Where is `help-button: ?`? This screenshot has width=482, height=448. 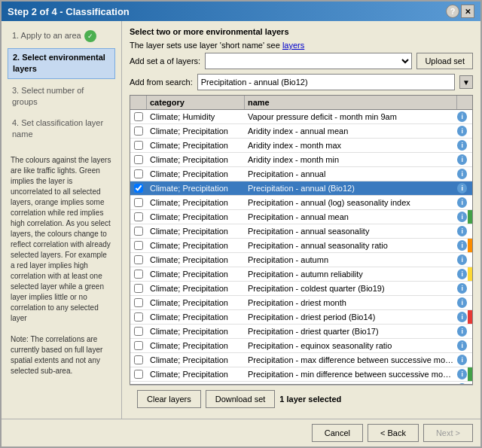 help-button: ? is located at coordinates (453, 11).